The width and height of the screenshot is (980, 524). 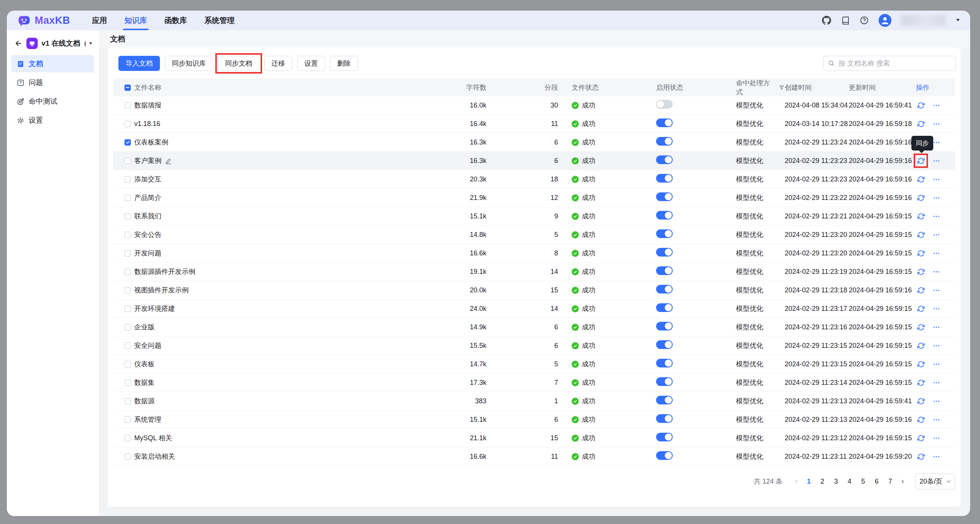 I want to click on doc-name: 开发环境搭建, so click(x=154, y=309).